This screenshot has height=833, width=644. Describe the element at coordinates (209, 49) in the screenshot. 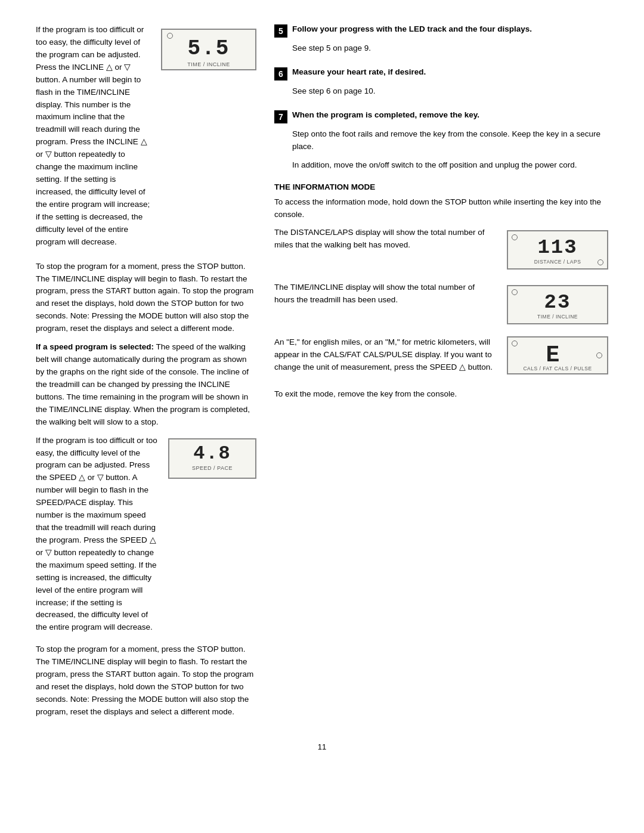

I see `time-incline-display-top: 5.5 TIME / INCLINE` at that location.